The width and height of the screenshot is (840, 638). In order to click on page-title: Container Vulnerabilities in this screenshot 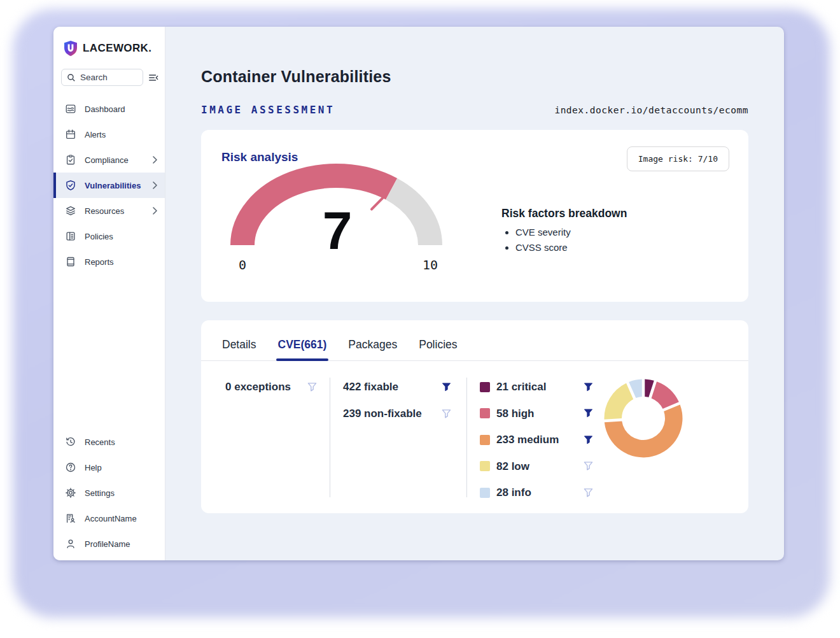, I will do `click(475, 76)`.